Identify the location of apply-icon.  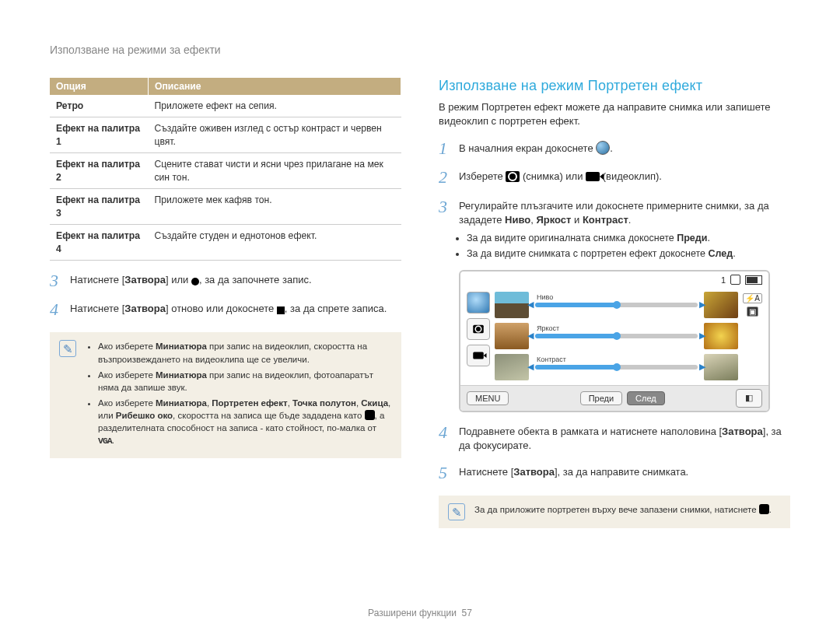
(764, 509).